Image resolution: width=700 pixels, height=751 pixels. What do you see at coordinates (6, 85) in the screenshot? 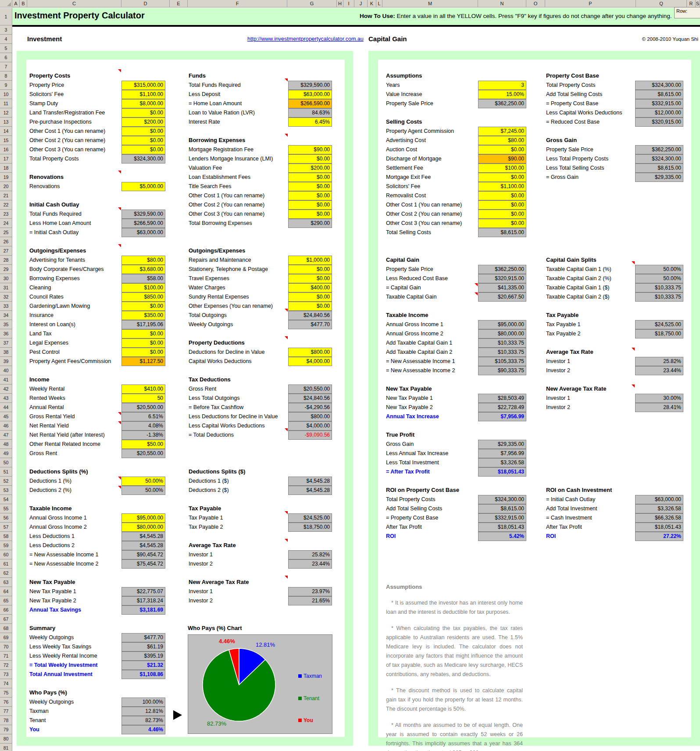
I see `row-header-9: 9` at bounding box center [6, 85].